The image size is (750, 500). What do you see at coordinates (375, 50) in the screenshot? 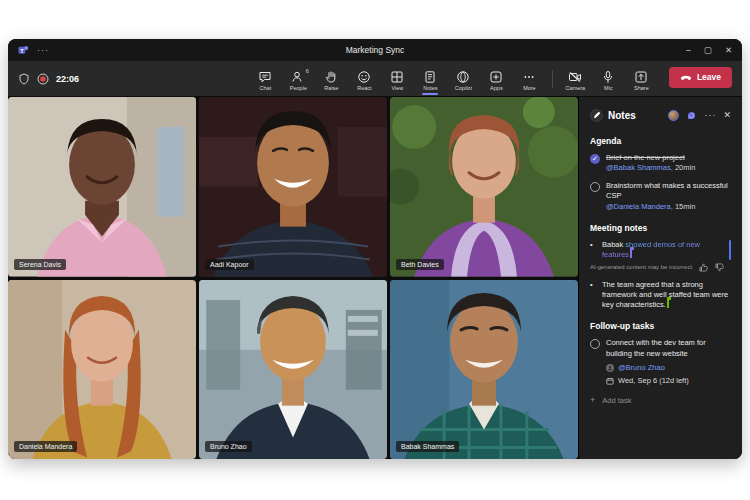
I see `window-title: Marketing Sync` at bounding box center [375, 50].